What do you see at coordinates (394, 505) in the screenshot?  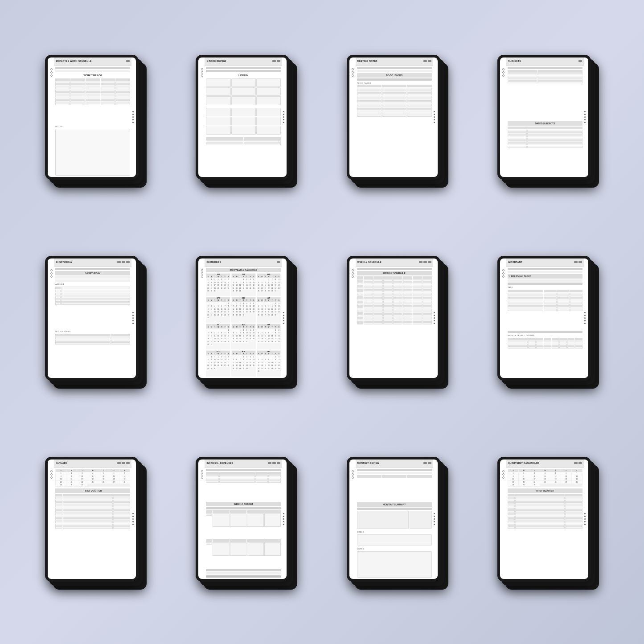 I see `subtitle-monthly-summary: MONTHLY SUMMARY` at bounding box center [394, 505].